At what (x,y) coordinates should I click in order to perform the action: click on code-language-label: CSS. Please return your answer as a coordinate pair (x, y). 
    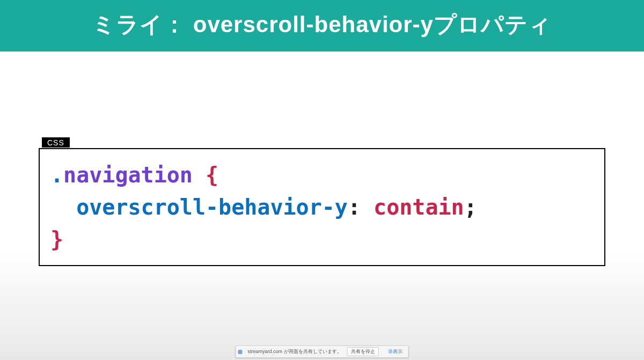
    Looking at the image, I should click on (56, 143).